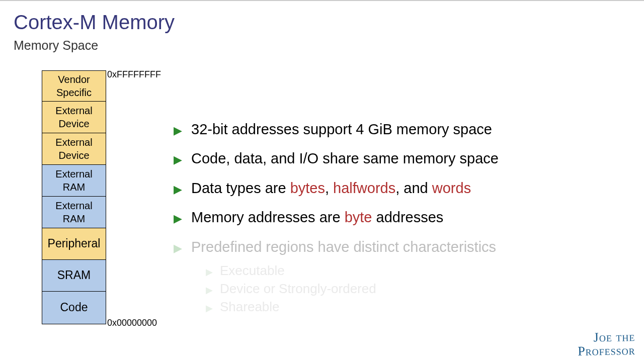 Image resolution: width=644 pixels, height=362 pixels. Describe the element at coordinates (406, 289) in the screenshot. I see `sub-bullet-item: ▶ Device or Strongly-ordered` at that location.